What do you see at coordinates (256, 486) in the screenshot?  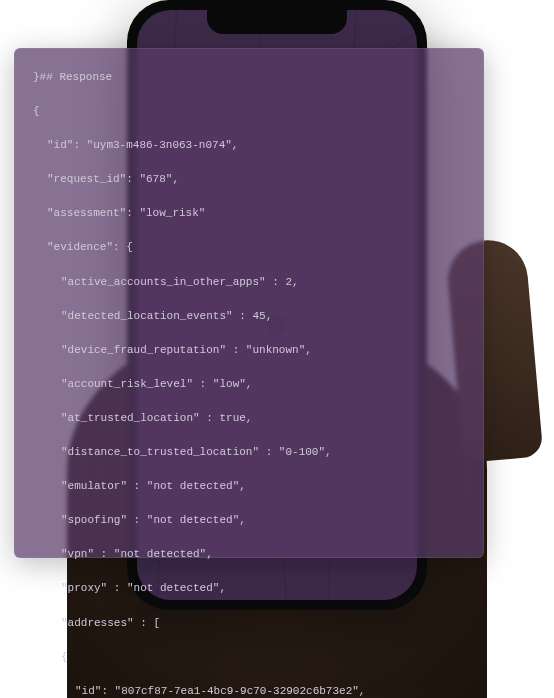 I see `code-line: "emulator" : "not detected",` at bounding box center [256, 486].